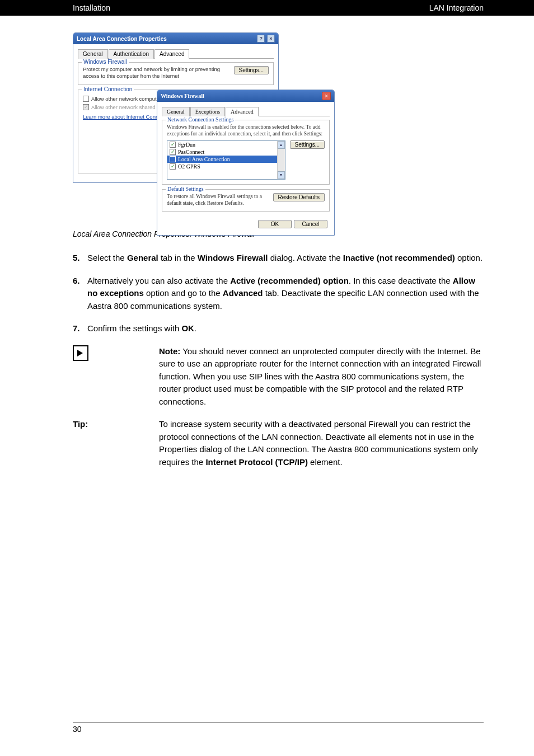 This screenshot has width=534, height=756. Describe the element at coordinates (275, 224) in the screenshot. I see `ok-button: OK` at that location.